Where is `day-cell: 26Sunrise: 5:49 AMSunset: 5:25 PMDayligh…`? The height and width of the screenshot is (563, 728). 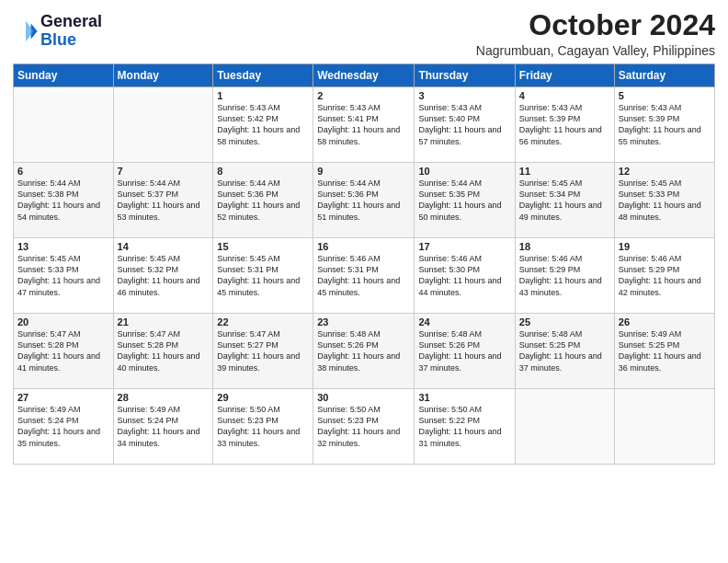 day-cell: 26Sunrise: 5:49 AMSunset: 5:25 PMDayligh… is located at coordinates (664, 351).